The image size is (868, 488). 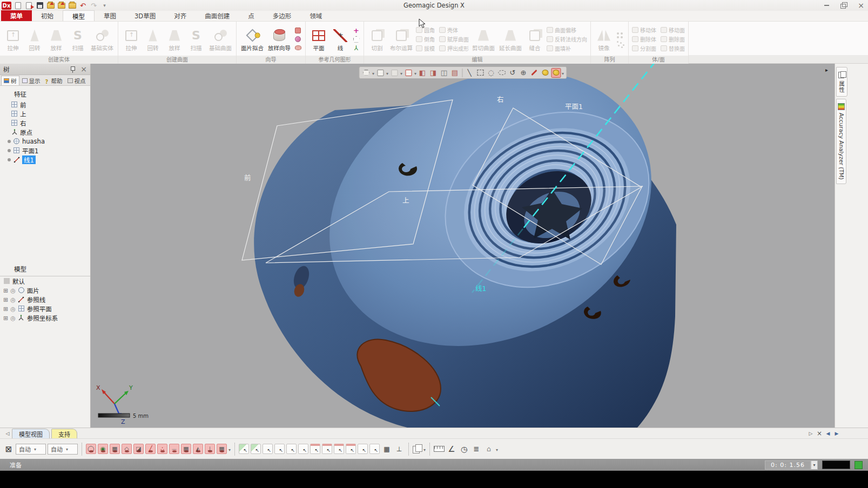 What do you see at coordinates (480, 73) in the screenshot?
I see `rectangle-select-icon` at bounding box center [480, 73].